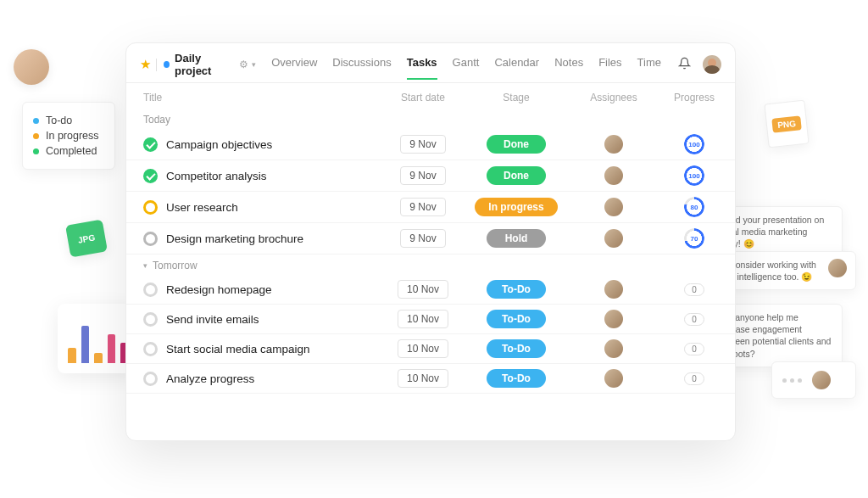 This screenshot has width=868, height=498. I want to click on tab-discussions: Discussions, so click(361, 64).